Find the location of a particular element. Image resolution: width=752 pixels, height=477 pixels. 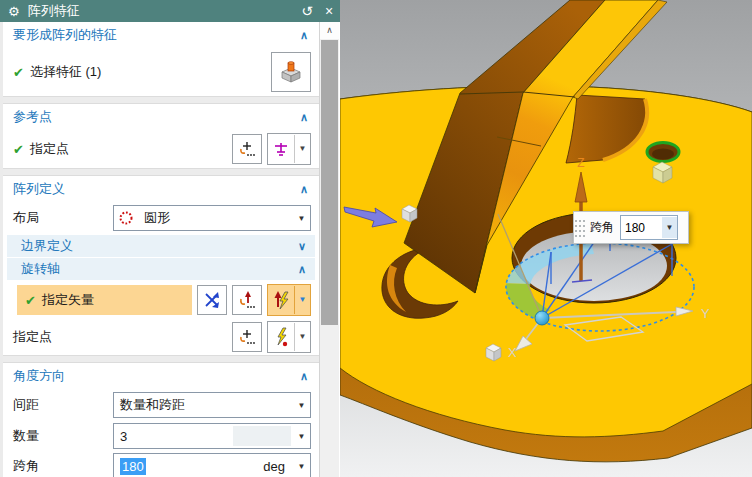

row-specify-point-axis: 指定点 ▼ is located at coordinates (161, 337).